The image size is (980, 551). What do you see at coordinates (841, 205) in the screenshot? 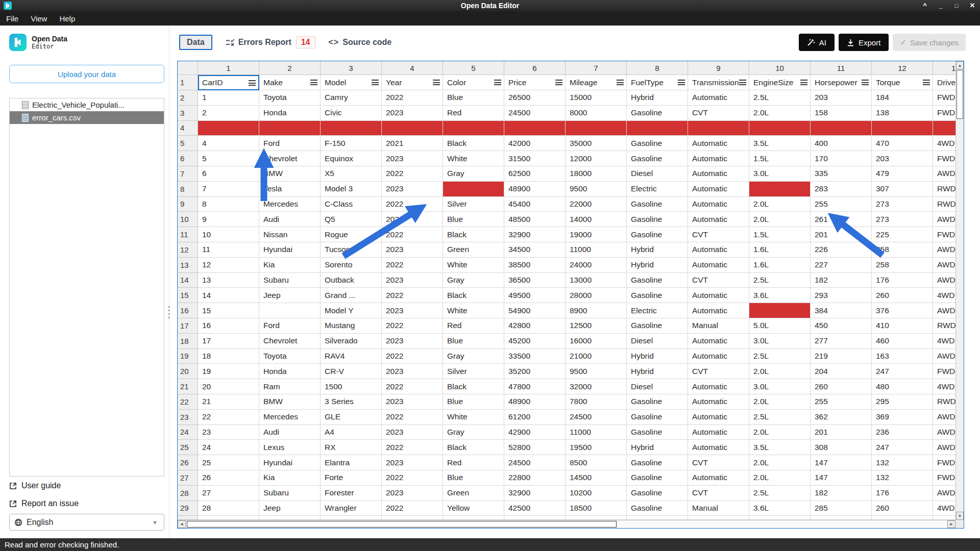
I see `cell: 255` at bounding box center [841, 205].